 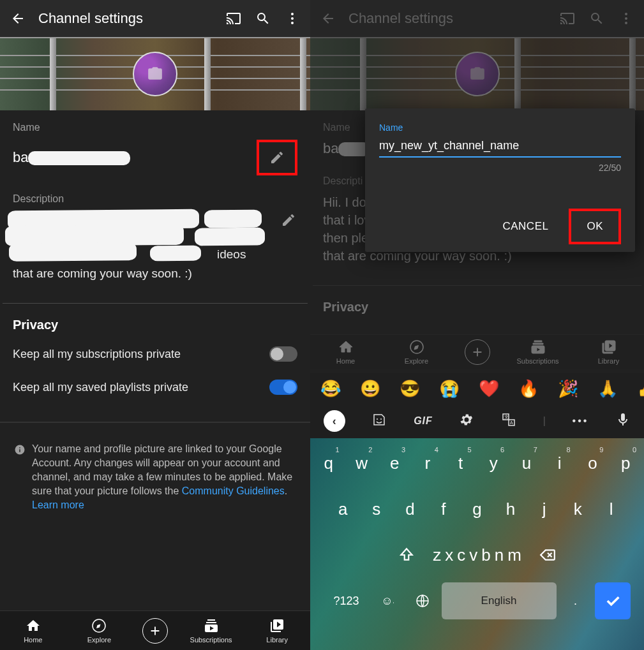 I want to click on sticker-icon, so click(x=379, y=421).